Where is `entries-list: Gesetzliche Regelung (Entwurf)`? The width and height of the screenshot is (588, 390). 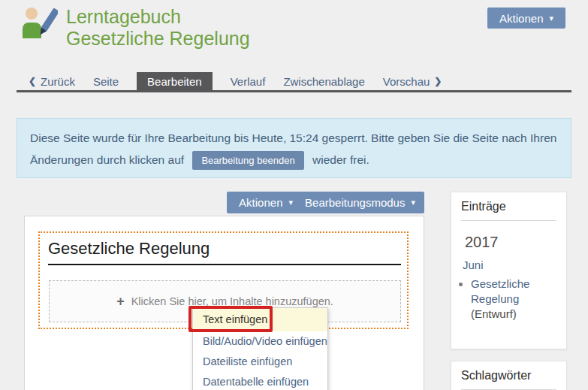
entries-list: Gesetzliche Regelung (Entwurf) is located at coordinates (509, 299).